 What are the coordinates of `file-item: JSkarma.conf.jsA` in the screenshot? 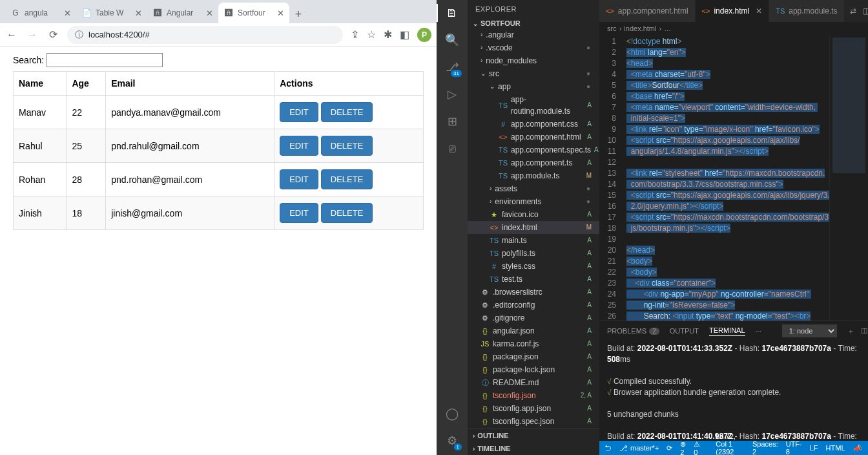 It's located at (533, 344).